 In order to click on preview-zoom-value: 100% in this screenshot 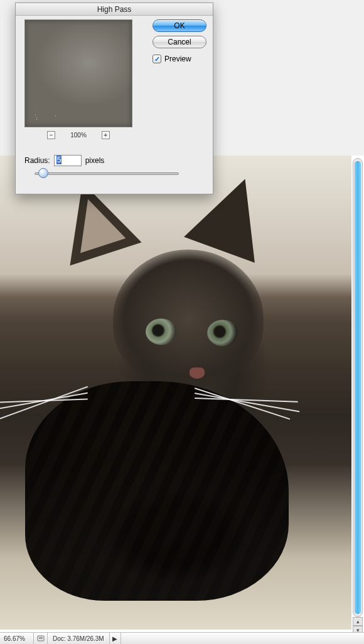, I will do `click(78, 135)`.